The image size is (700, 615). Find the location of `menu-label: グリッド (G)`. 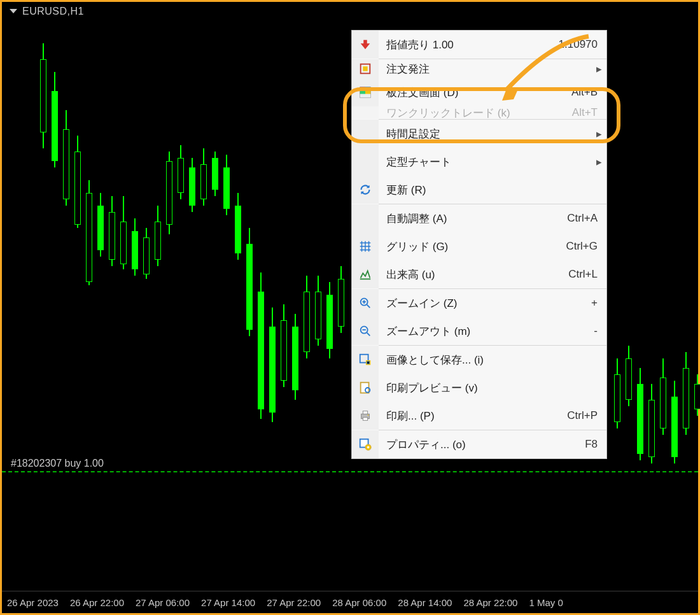

menu-label: グリッド (G) is located at coordinates (417, 247).